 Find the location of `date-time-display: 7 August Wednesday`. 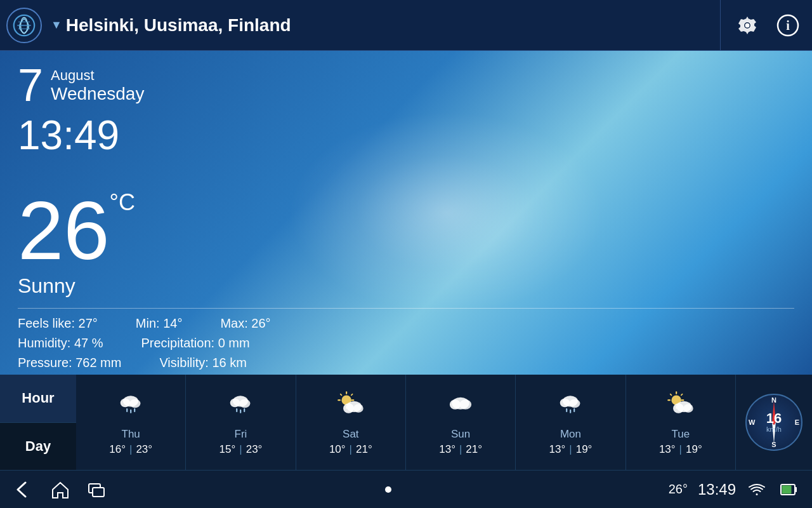

date-time-display: 7 August Wednesday is located at coordinates (406, 85).